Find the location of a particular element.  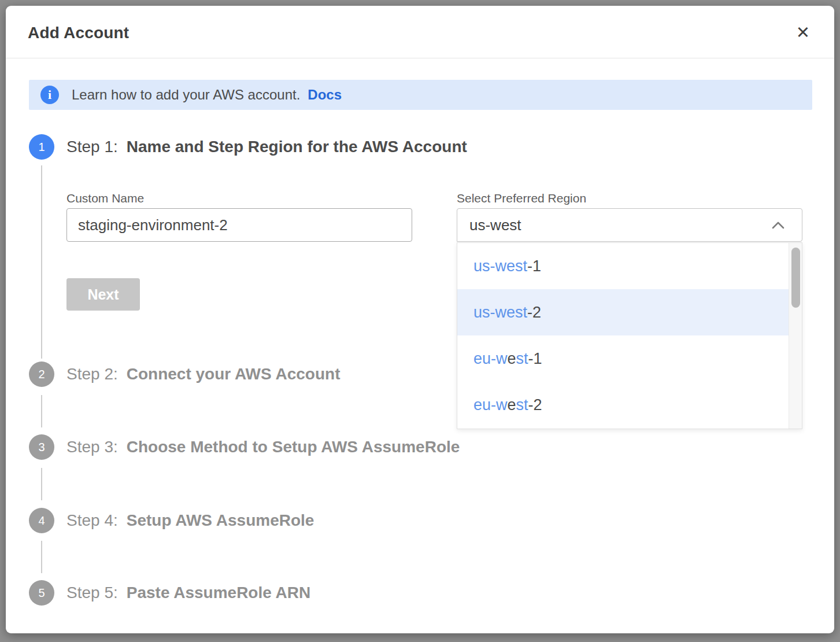

custom-name-label: Custom Name is located at coordinates (105, 198).